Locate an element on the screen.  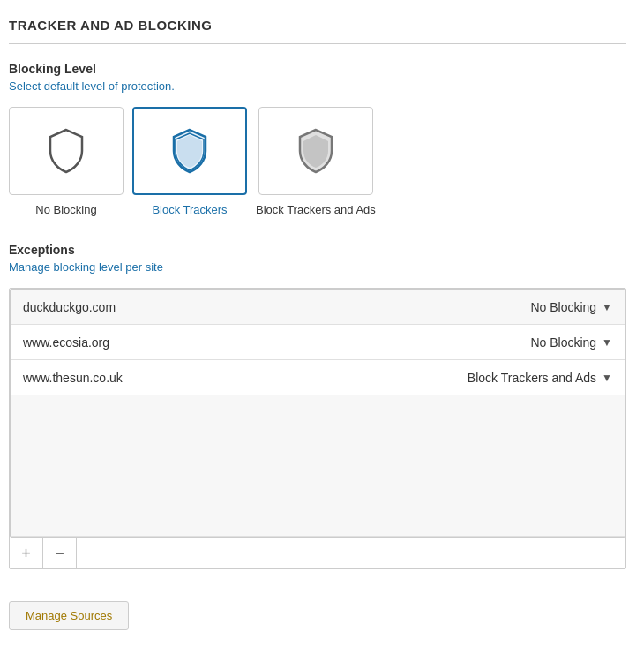
option-box-no-blocking is located at coordinates (66, 151).